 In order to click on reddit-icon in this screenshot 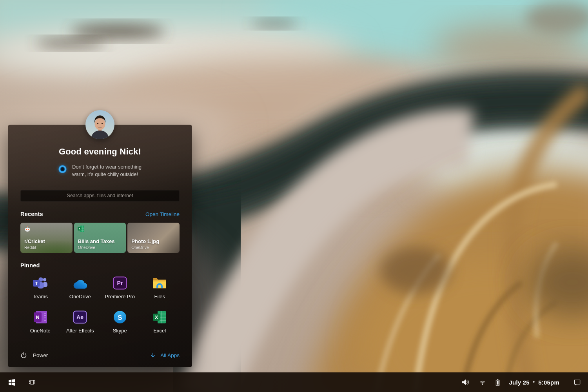, I will do `click(27, 229)`.